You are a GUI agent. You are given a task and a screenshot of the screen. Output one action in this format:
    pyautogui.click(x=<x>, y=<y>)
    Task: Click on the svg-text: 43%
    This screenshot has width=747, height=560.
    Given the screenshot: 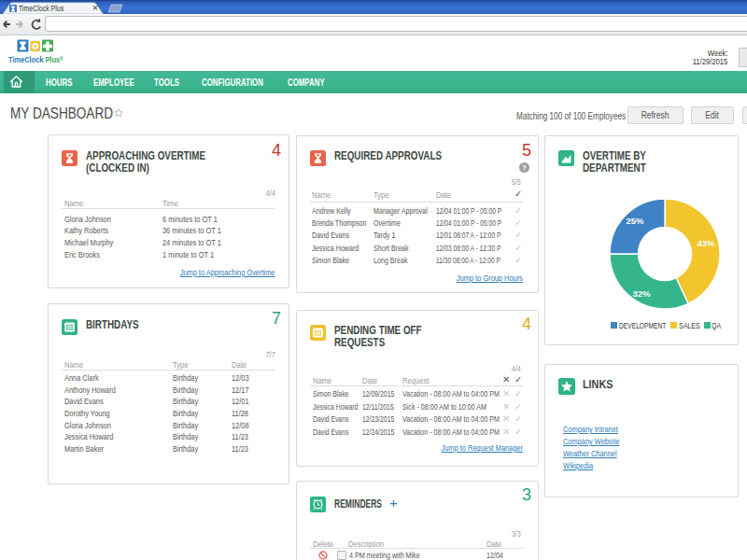 What is the action you would take?
    pyautogui.click(x=706, y=243)
    